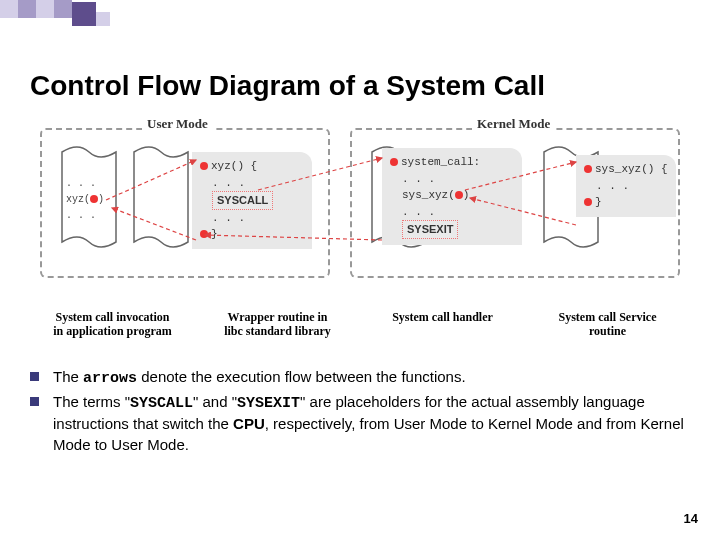 The width and height of the screenshot is (720, 540). Describe the element at coordinates (113, 324) in the screenshot. I see `caption-app: System call invocation in application pr…` at that location.